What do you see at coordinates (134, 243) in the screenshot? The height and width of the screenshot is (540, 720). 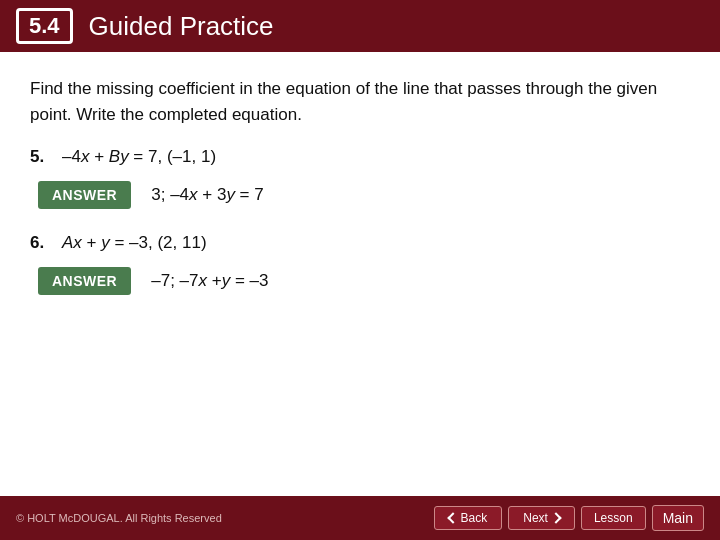 I see `problem-6-equation: Ax + y = –3, (2, 11)` at bounding box center [134, 243].